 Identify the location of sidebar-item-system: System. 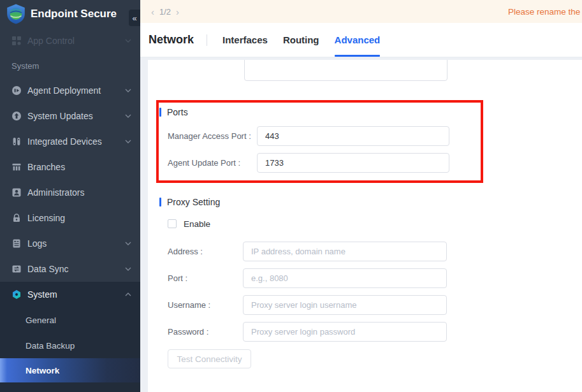
(70, 294).